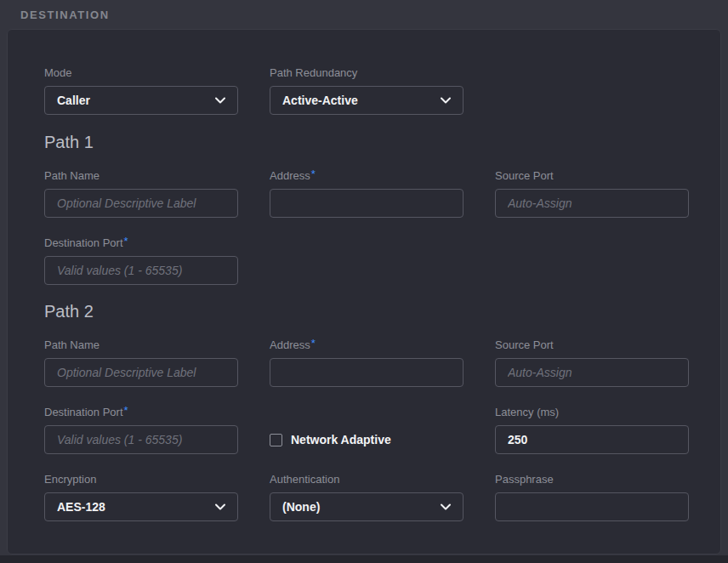 The width and height of the screenshot is (728, 563). Describe the element at coordinates (141, 507) in the screenshot. I see `encryption-select: AES-128` at that location.